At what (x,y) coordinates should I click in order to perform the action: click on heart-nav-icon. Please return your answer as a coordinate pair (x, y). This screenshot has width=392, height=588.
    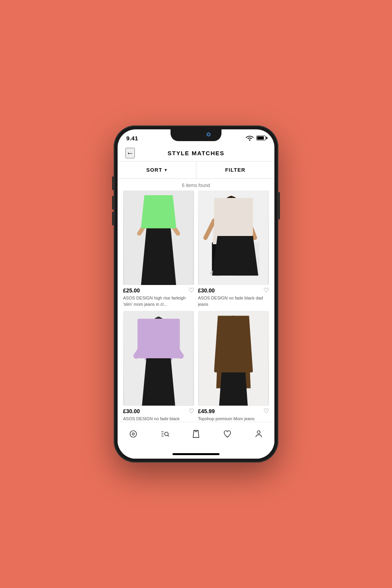
    Looking at the image, I should click on (227, 434).